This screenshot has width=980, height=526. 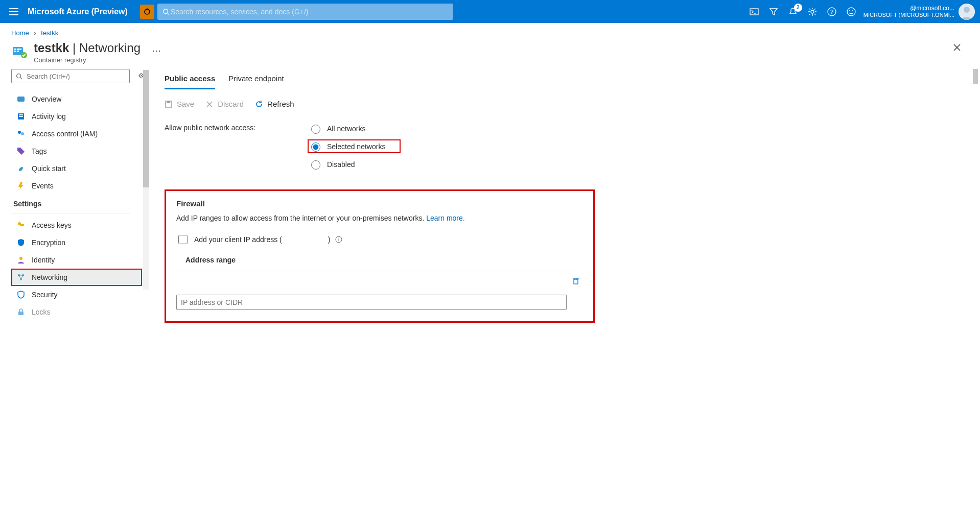 What do you see at coordinates (798, 8) in the screenshot?
I see `notification-count-badge: 2` at bounding box center [798, 8].